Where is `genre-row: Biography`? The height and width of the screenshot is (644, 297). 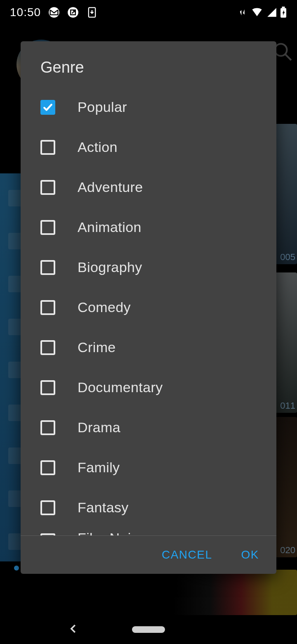 genre-row: Biography is located at coordinates (154, 268).